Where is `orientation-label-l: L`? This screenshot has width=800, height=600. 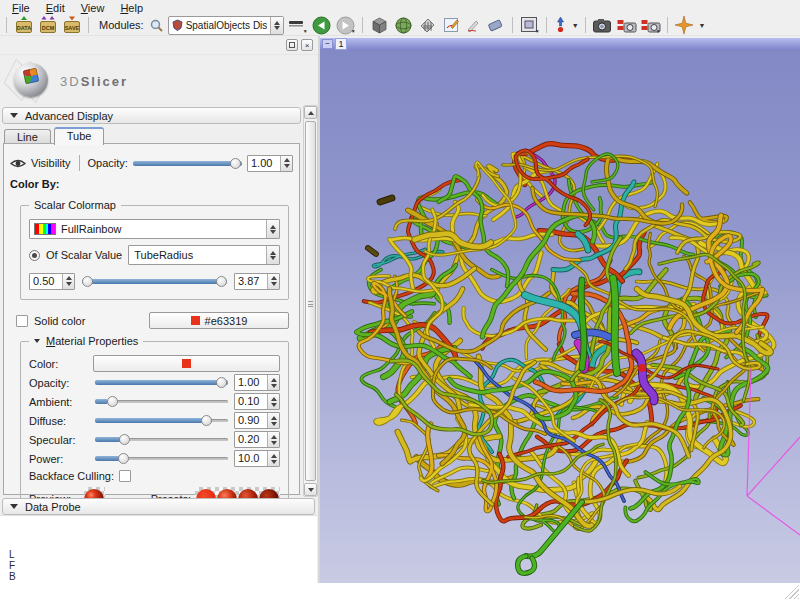
orientation-label-l: L is located at coordinates (12, 554).